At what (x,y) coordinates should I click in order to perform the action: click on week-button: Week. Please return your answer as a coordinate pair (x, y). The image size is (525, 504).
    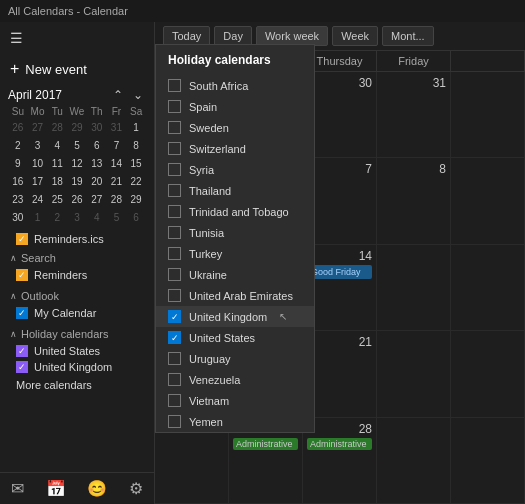
    Looking at the image, I should click on (355, 36).